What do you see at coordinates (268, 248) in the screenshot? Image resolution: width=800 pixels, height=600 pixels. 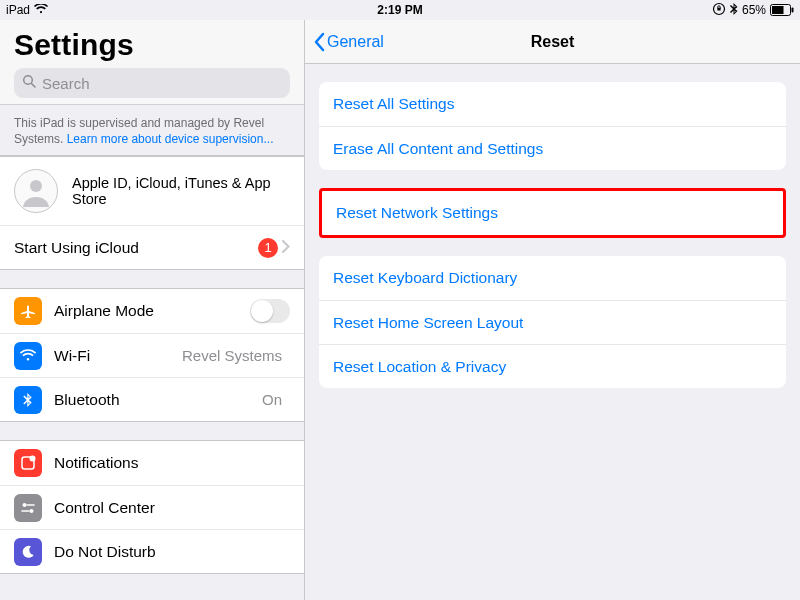 I see `badge: 1` at bounding box center [268, 248].